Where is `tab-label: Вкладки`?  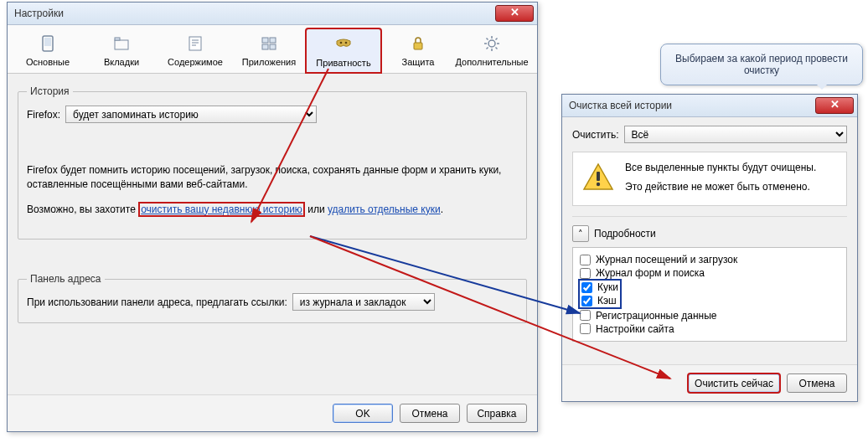
tab-label: Вкладки is located at coordinates (121, 62).